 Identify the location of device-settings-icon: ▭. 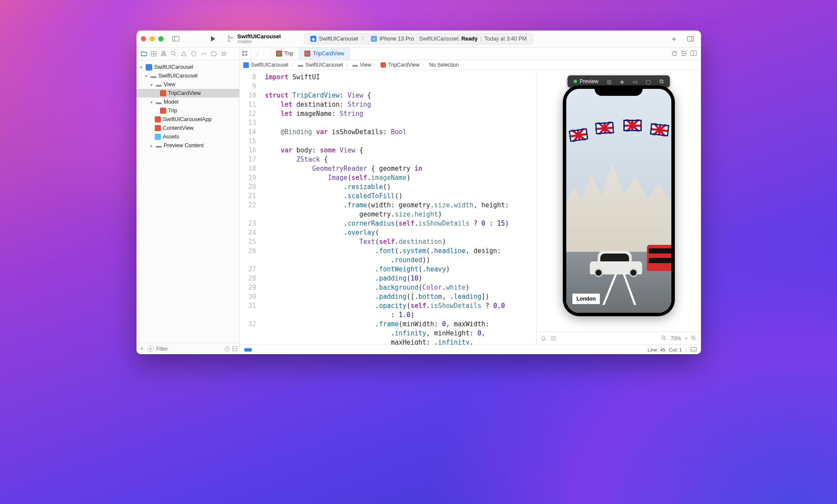
(635, 81).